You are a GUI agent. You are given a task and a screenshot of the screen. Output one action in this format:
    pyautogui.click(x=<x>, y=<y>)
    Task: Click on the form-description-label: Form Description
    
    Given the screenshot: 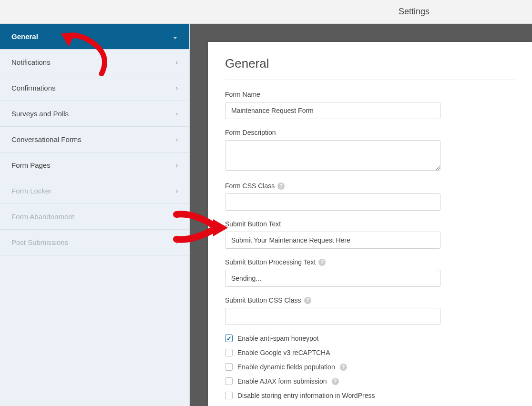 What is the action you would take?
    pyautogui.click(x=370, y=132)
    